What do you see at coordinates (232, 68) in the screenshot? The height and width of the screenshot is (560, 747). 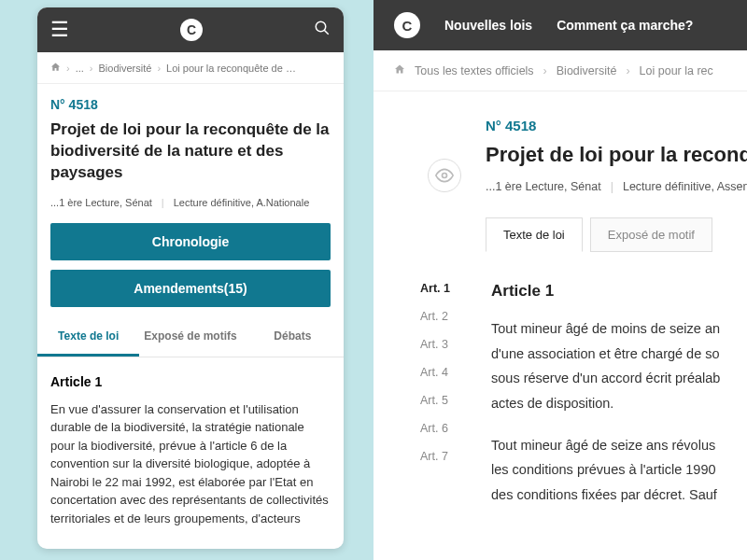 I see `breadcrumb-current: Loi pour la reconquête de la biodiversi.…` at bounding box center [232, 68].